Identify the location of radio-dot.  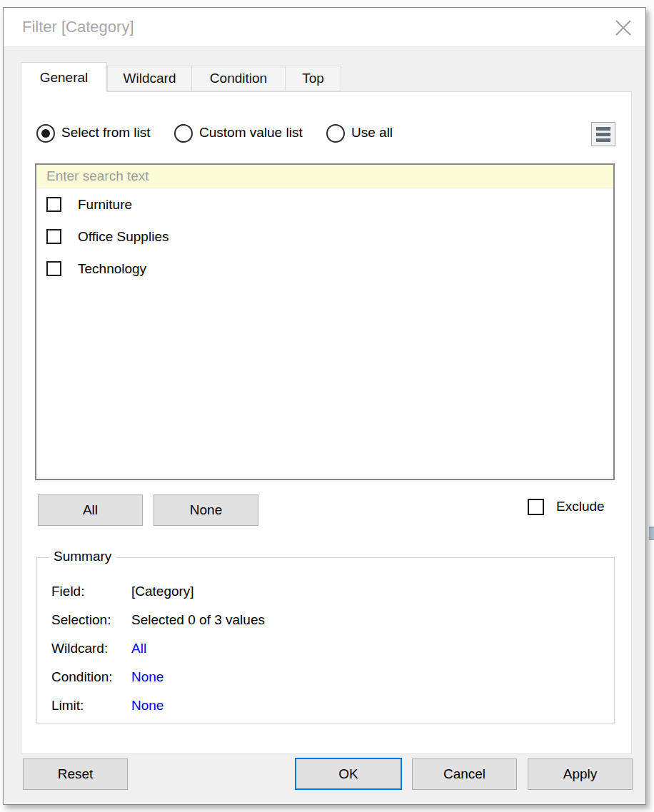
(46, 133).